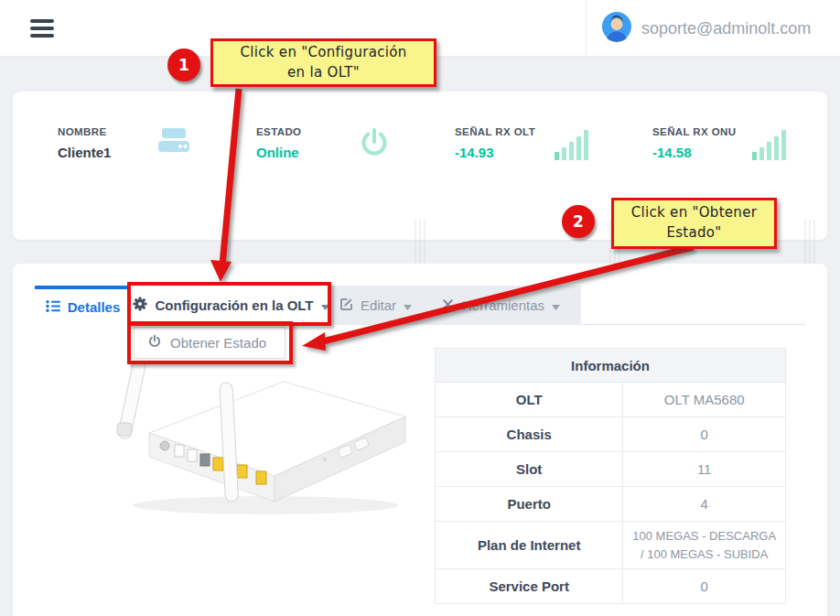  Describe the element at coordinates (84, 132) in the screenshot. I see `stat-label: NOMBRE` at that location.